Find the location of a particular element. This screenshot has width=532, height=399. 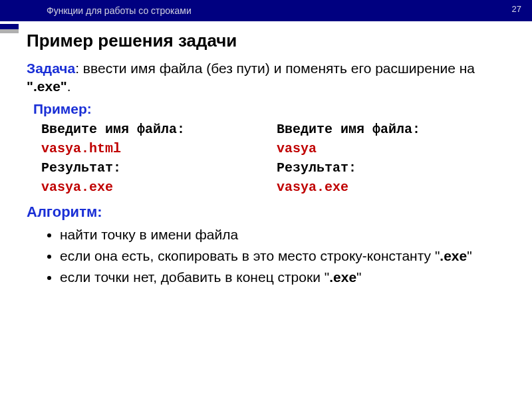

algo-item-prefix: если она есть, скопировать в это место с… is located at coordinates (250, 255).